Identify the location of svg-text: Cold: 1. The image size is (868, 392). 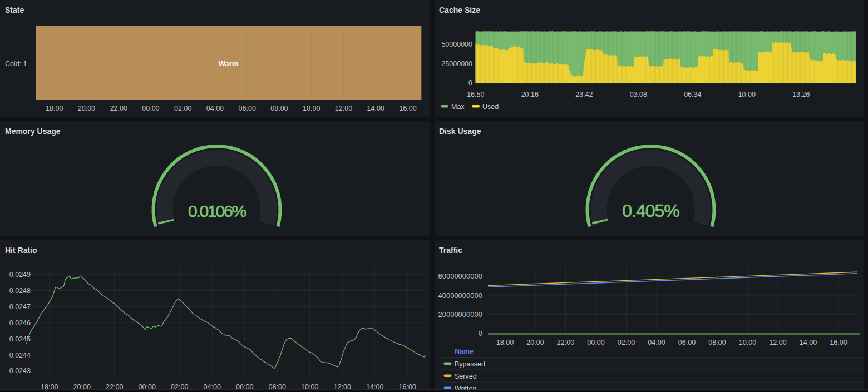
(16, 64).